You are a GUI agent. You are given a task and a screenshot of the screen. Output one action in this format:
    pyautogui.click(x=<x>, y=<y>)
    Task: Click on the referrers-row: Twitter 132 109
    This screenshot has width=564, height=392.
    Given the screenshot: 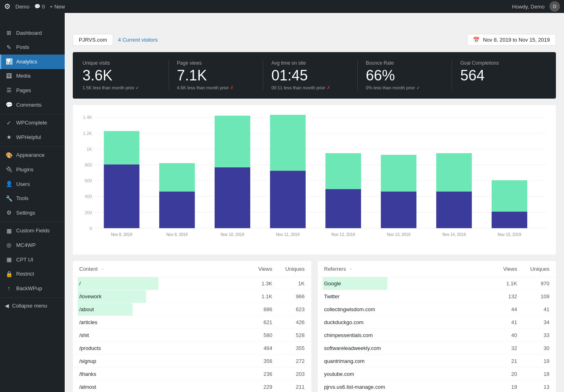 What is the action you would take?
    pyautogui.click(x=437, y=297)
    